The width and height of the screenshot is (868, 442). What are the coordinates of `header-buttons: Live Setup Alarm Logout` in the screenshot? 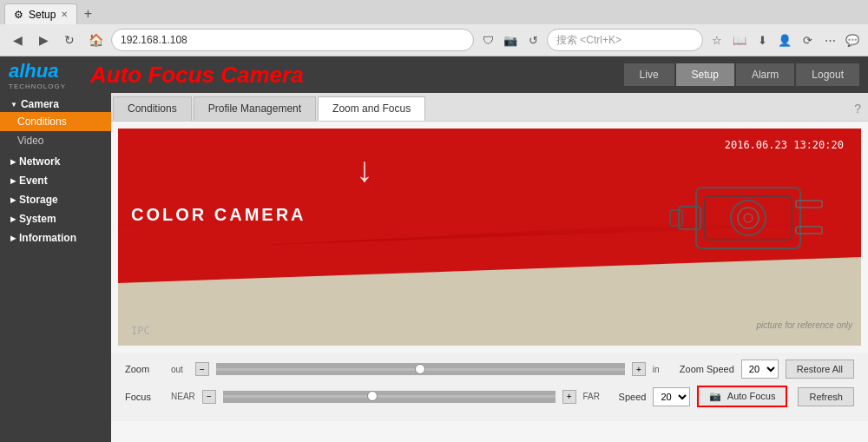 It's located at (741, 75).